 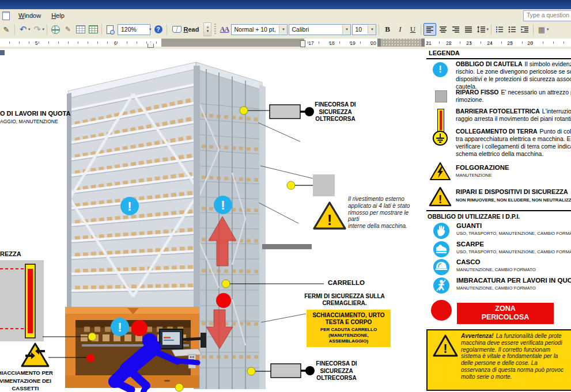 What do you see at coordinates (81, 29) in the screenshot?
I see `insert-table-button` at bounding box center [81, 29].